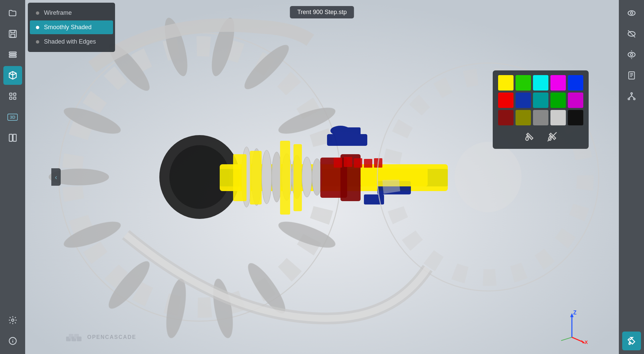  I want to click on color-swatch-blue, so click(576, 83).